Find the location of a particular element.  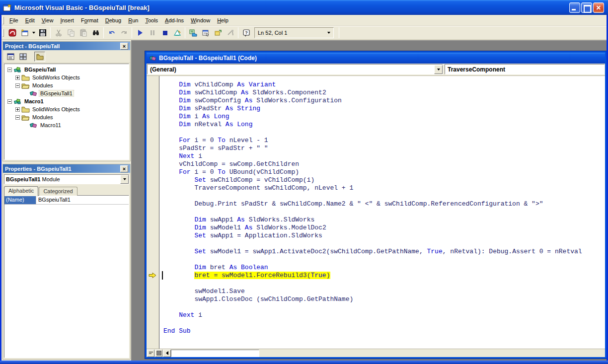

code-line: Debug.Print sPadStr & swChildComp.Name2 … is located at coordinates (384, 204).